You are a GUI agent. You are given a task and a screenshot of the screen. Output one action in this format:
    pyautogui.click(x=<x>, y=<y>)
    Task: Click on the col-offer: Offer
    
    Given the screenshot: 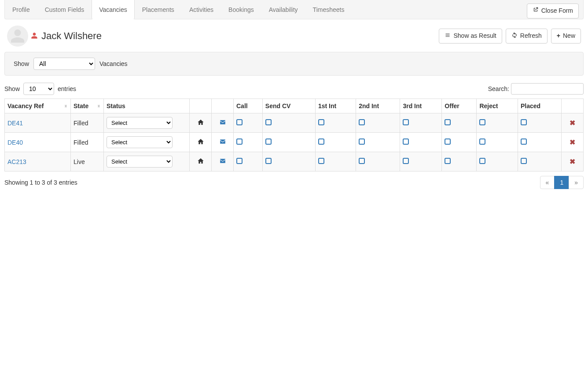 What is the action you would take?
    pyautogui.click(x=459, y=106)
    